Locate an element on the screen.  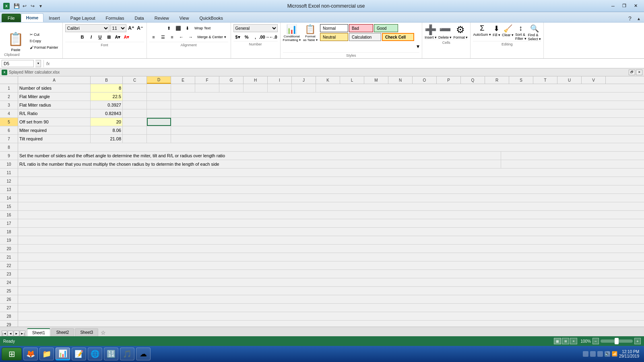
number-format-select: General is located at coordinates (256, 28).